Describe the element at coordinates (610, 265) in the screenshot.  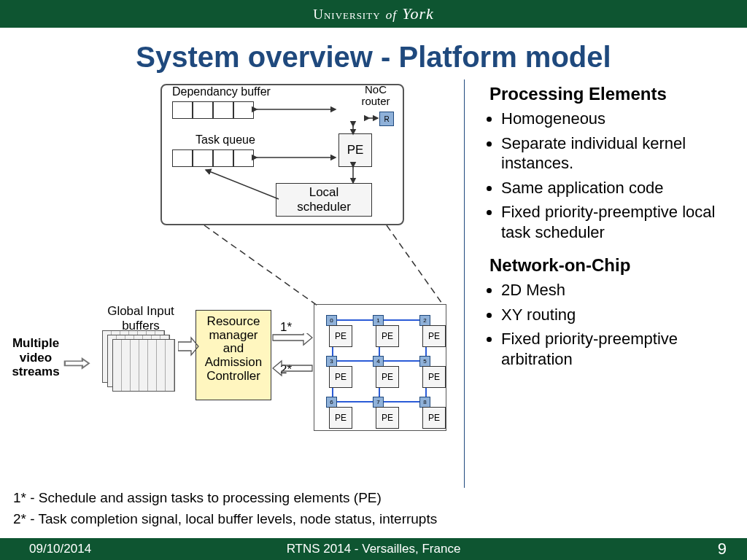
I see `network-on-chip-heading: Network-on-Chip` at that location.